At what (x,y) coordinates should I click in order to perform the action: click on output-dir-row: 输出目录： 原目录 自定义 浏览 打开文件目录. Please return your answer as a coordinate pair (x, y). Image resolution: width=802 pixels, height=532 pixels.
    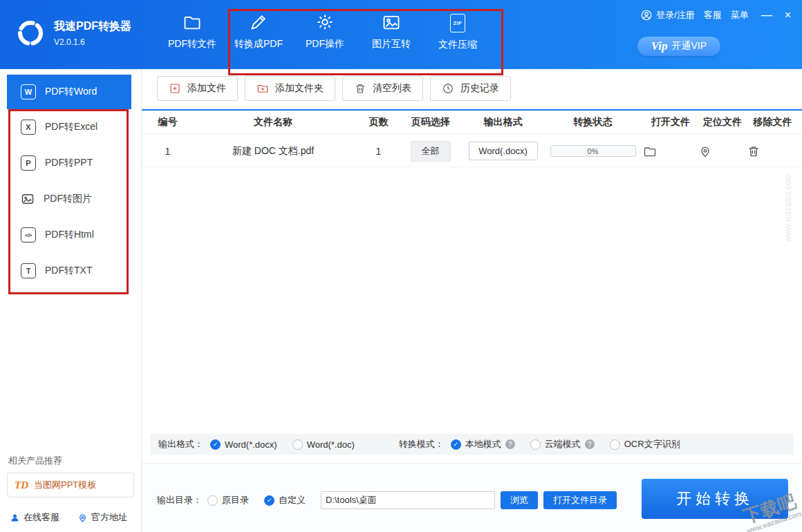
    Looking at the image, I should click on (387, 500).